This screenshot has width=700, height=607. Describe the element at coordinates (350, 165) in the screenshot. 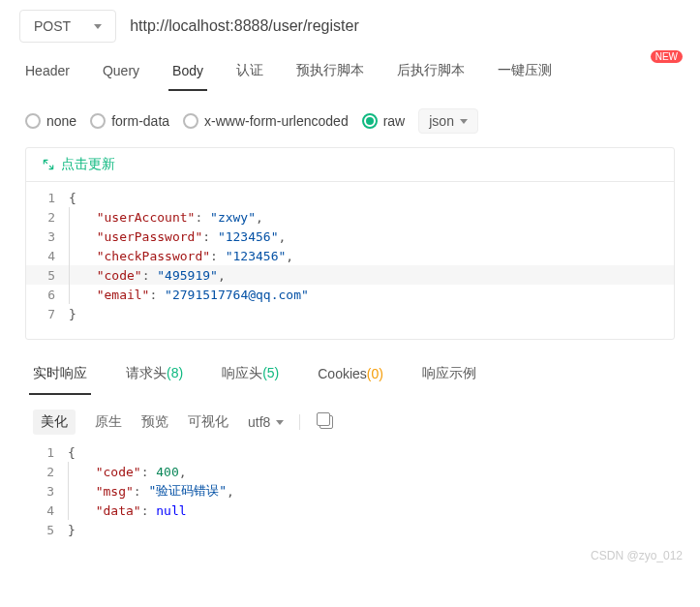

I see `click-update-button: 点击更新` at that location.